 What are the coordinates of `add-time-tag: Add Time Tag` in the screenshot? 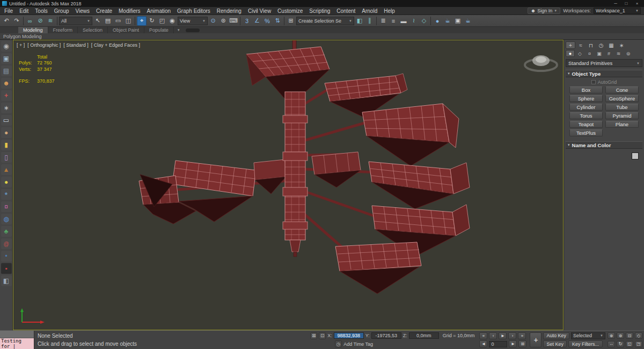 It's located at (358, 344).